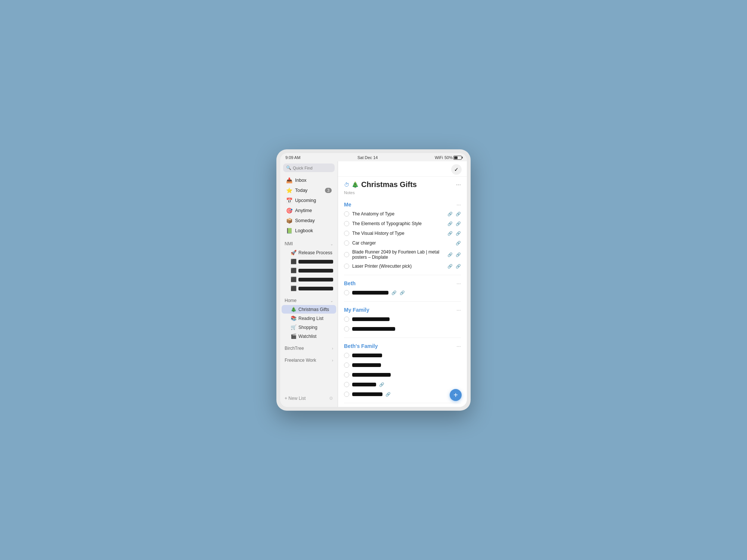  I want to click on today-badge: 3, so click(328, 190).